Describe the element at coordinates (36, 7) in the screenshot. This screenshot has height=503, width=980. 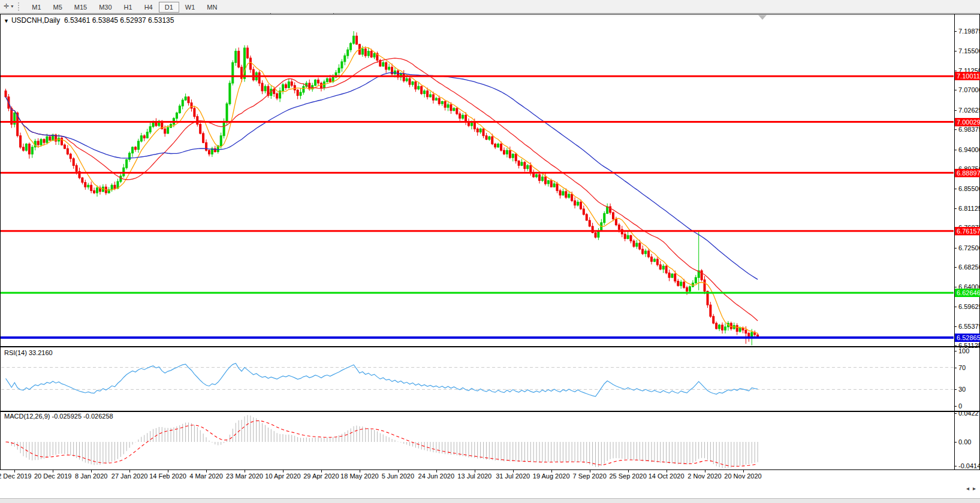
I see `timeframe-button-m1: M1` at that location.